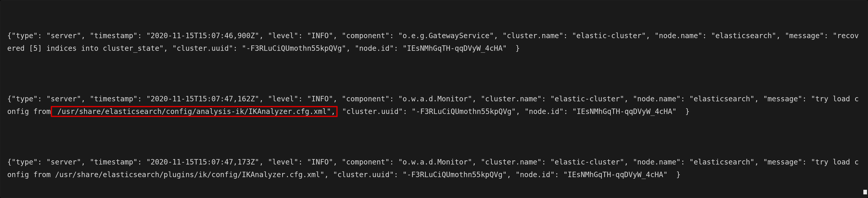 The image size is (868, 198). I want to click on highlight-path: /usr/share/elasticsearch/config/analysis…, so click(194, 111).